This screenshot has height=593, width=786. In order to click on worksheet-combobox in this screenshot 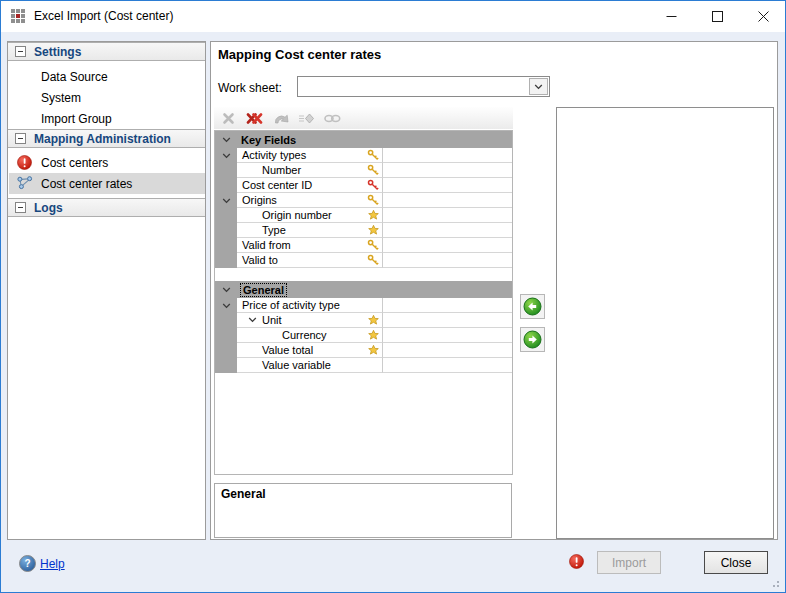, I will do `click(424, 86)`.